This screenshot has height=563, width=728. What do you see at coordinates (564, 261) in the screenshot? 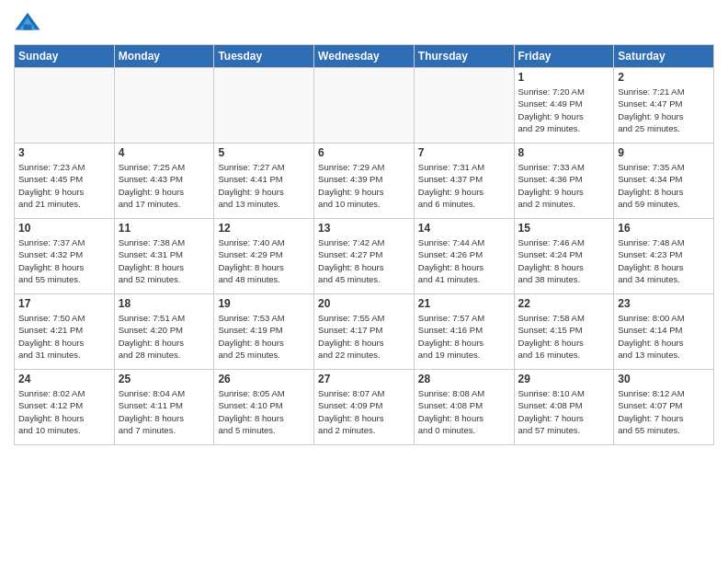
I see `day-info: Sunrise: 7:46 AM Sunset: 4:24 PM Dayligh…` at bounding box center [564, 261].